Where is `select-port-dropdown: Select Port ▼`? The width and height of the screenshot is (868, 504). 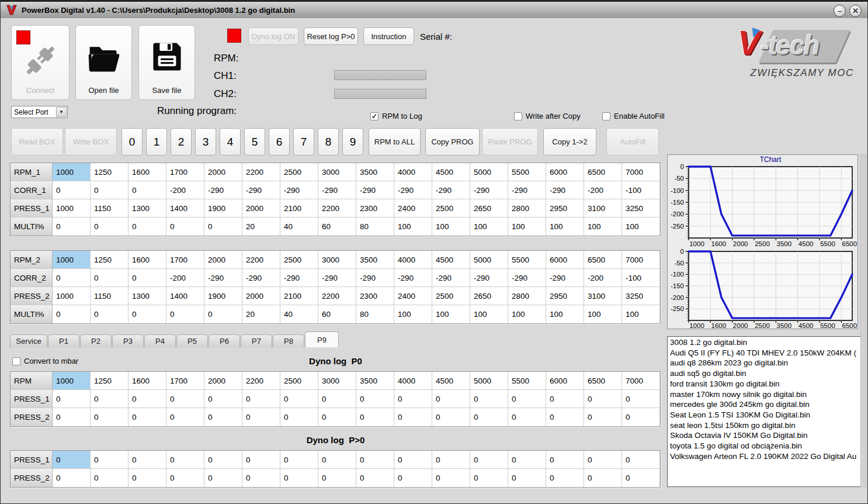
select-port-dropdown: Select Port ▼ is located at coordinates (40, 112).